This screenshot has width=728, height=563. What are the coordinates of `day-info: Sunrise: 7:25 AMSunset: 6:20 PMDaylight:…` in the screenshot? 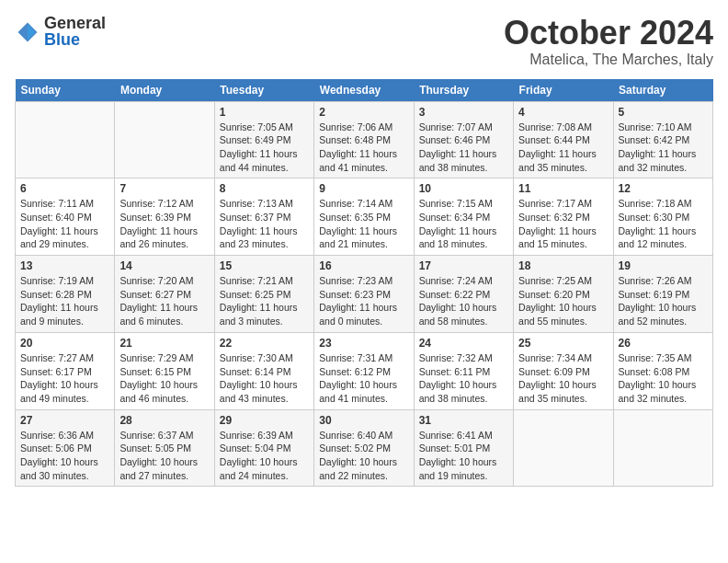 It's located at (563, 302).